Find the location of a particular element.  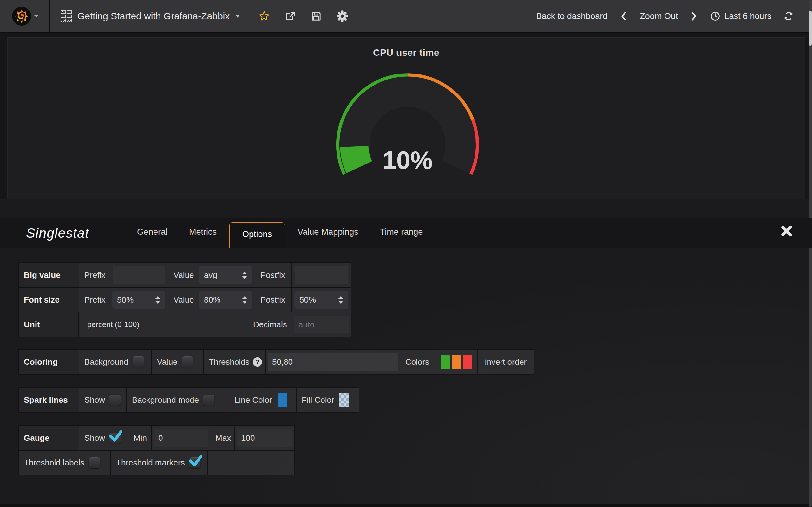

dashboard-title-menu: Getting Started with Grafana-Zabbix is located at coordinates (150, 16).